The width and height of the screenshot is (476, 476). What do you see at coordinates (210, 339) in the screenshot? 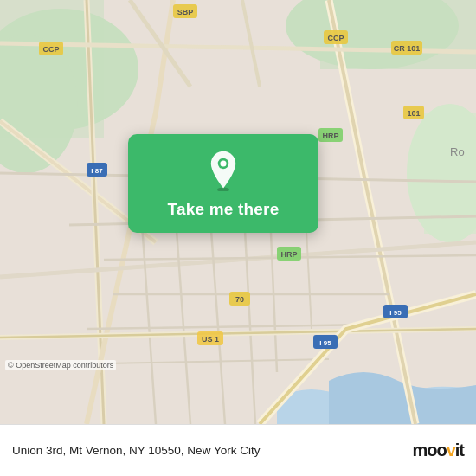
I see `svg-text: US 1` at bounding box center [210, 339].